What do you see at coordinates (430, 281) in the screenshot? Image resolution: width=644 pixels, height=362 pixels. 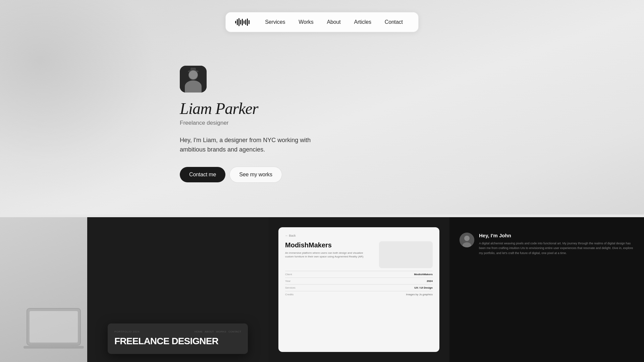 I see `value-year: 2024` at bounding box center [430, 281].